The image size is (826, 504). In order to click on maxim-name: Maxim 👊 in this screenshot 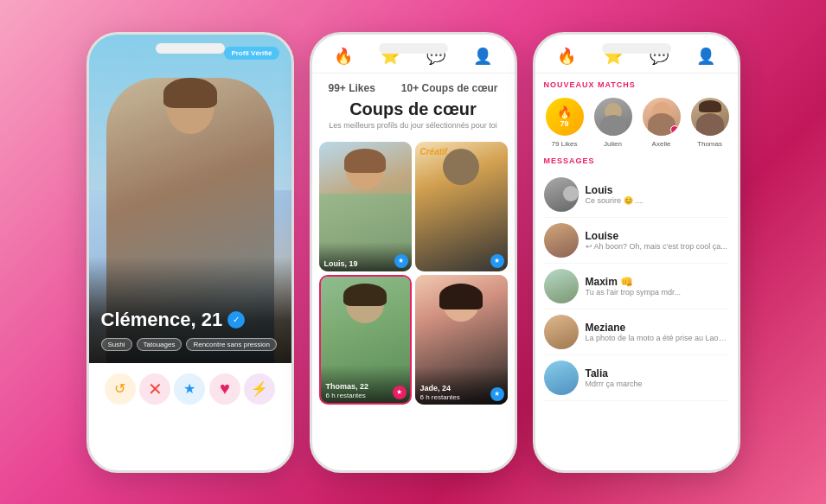, I will do `click(657, 282)`.